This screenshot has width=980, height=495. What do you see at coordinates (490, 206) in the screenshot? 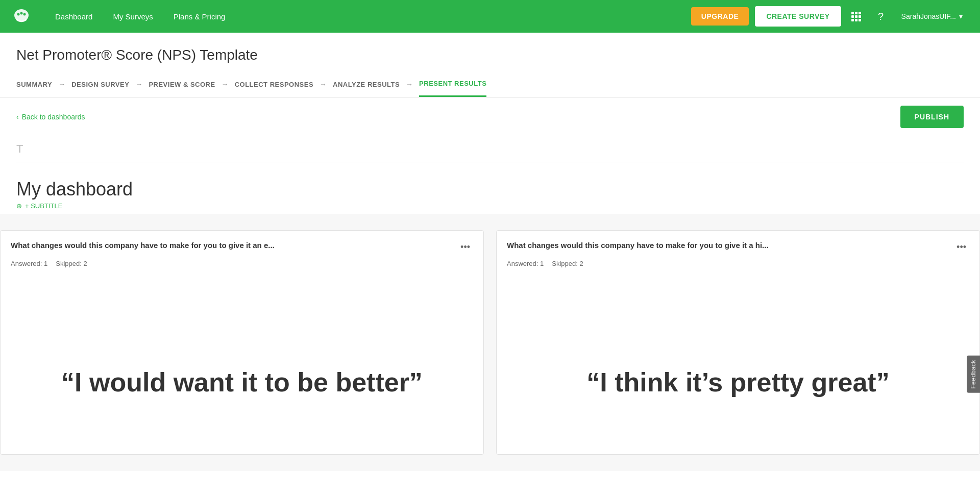
I see `add-subtitle-button: ⊕ + SUBTITLE` at bounding box center [490, 206].